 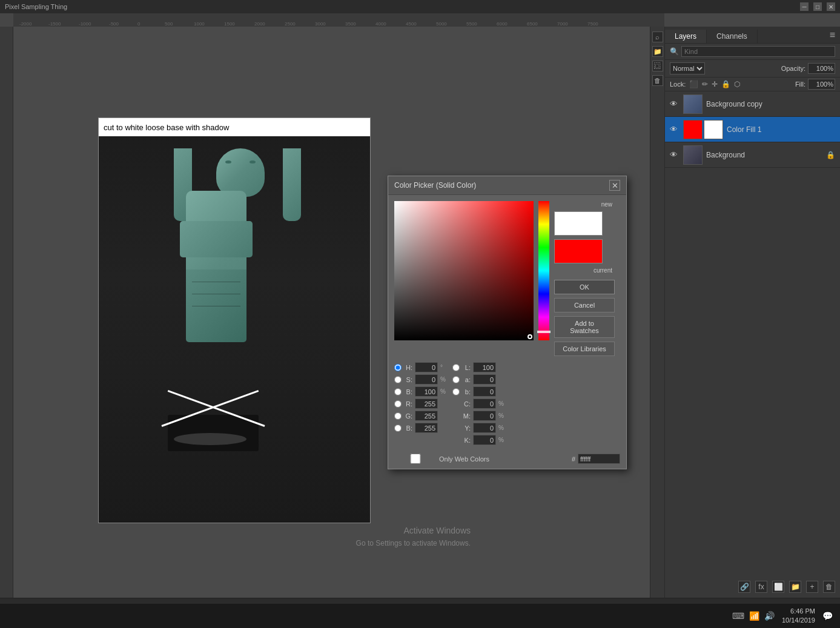 What do you see at coordinates (426, 415) in the screenshot?
I see `g-input` at bounding box center [426, 415].